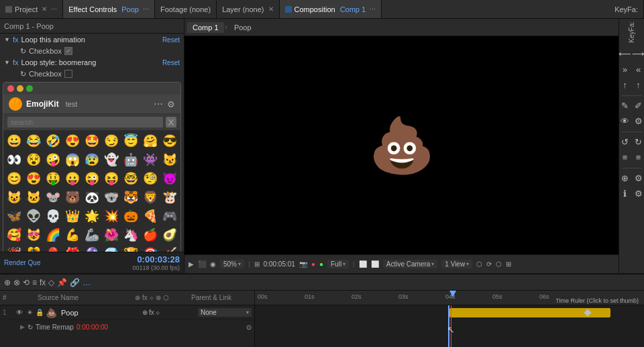 This screenshot has width=644, height=347. I want to click on comp-tab-poop: Poop, so click(243, 28).